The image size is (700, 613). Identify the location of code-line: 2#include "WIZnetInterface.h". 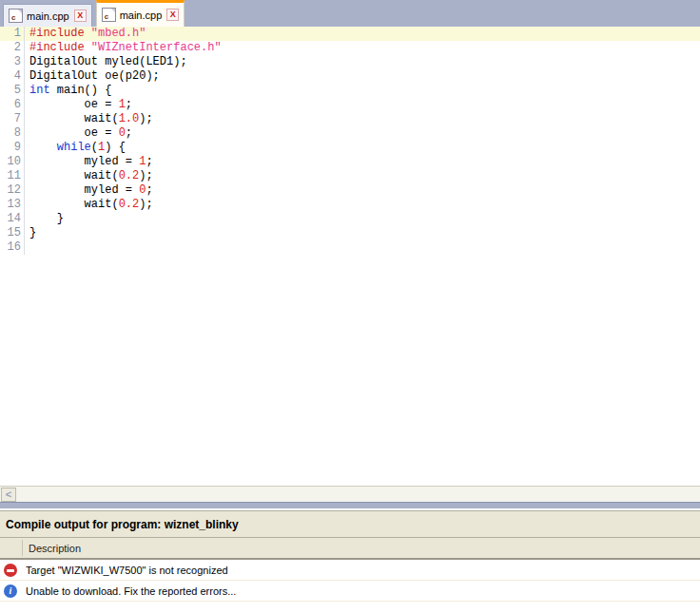
(350, 48).